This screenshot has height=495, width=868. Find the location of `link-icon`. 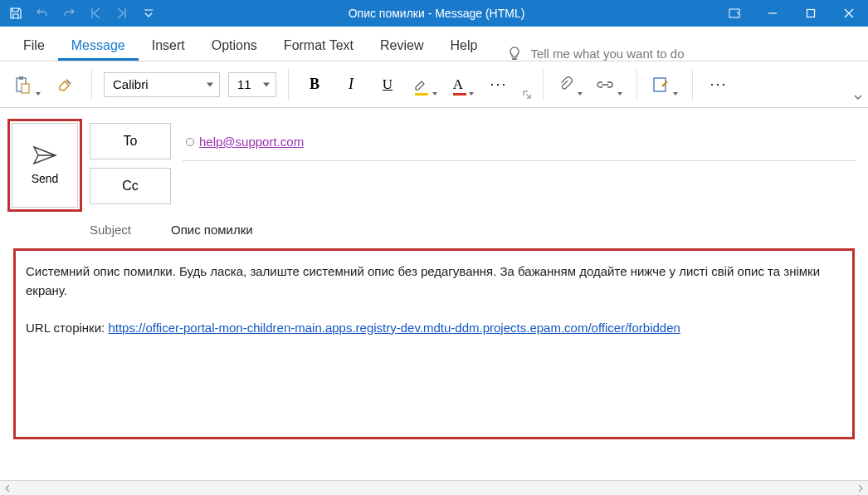

link-icon is located at coordinates (605, 85).